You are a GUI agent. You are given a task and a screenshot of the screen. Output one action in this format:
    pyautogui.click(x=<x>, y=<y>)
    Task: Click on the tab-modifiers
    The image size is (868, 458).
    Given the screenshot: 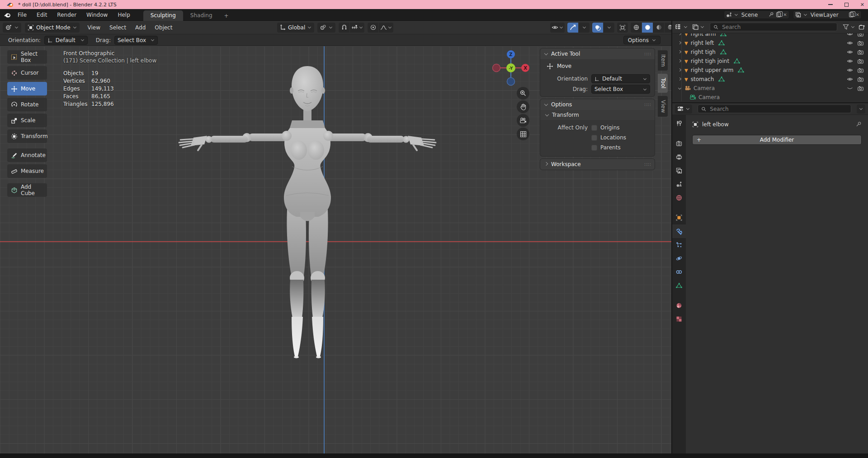 What is the action you would take?
    pyautogui.click(x=679, y=231)
    